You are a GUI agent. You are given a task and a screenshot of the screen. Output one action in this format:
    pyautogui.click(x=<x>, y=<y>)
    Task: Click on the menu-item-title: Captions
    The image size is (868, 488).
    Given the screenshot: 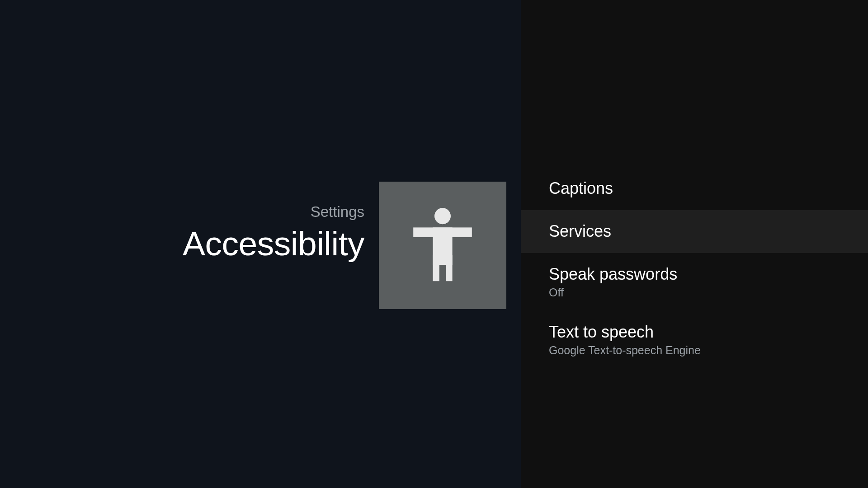 What is the action you would take?
    pyautogui.click(x=694, y=188)
    